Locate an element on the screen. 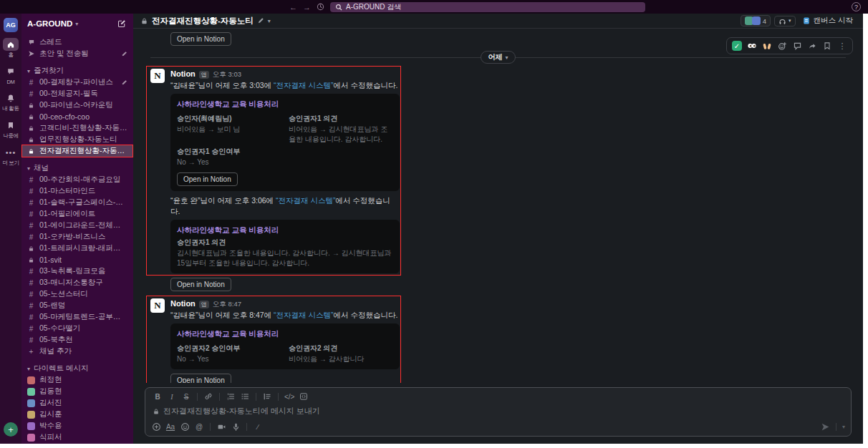  sidebar-item-channel: # 00-전체공지-필독 is located at coordinates (77, 94).